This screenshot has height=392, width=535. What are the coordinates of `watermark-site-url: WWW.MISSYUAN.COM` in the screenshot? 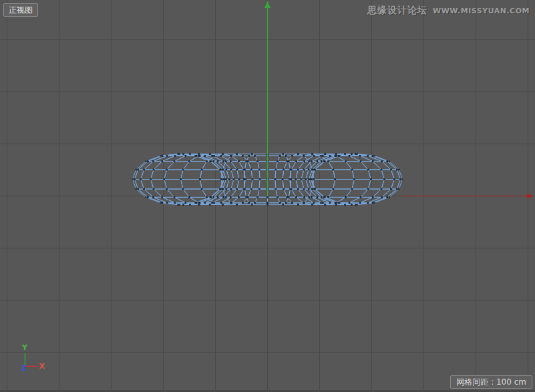 It's located at (481, 11).